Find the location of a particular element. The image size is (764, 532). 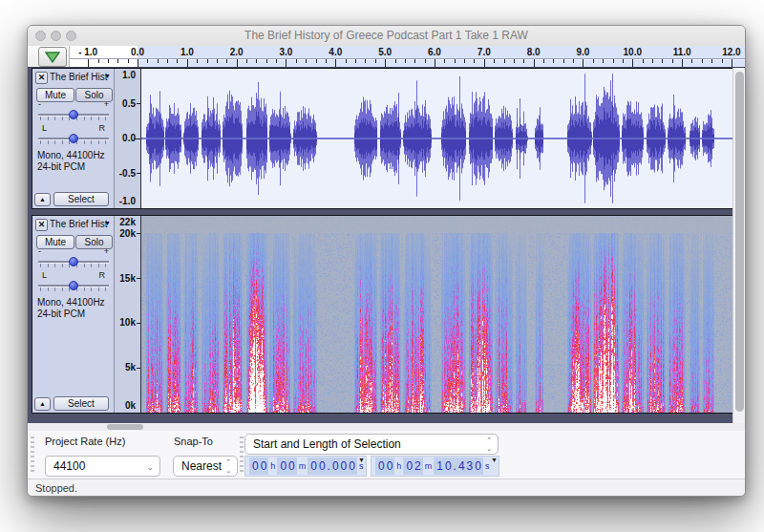

vertical-scrollbar-thumb is located at coordinates (739, 242).